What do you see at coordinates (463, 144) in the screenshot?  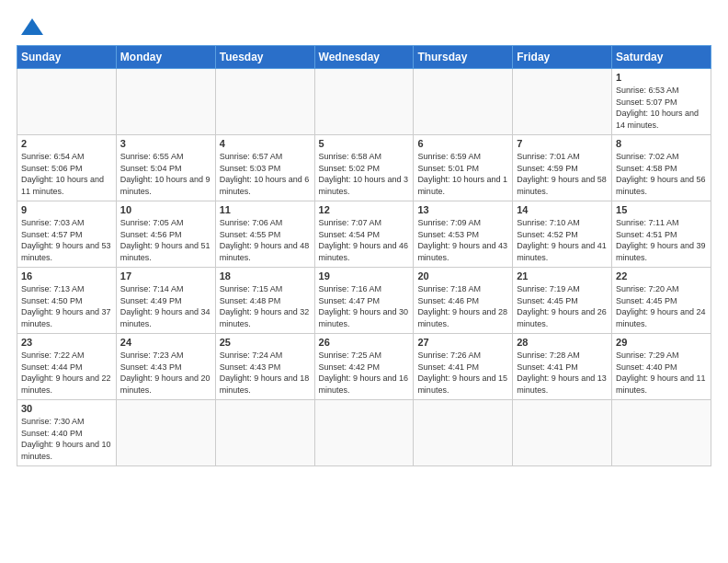 I see `day-number: 6` at bounding box center [463, 144].